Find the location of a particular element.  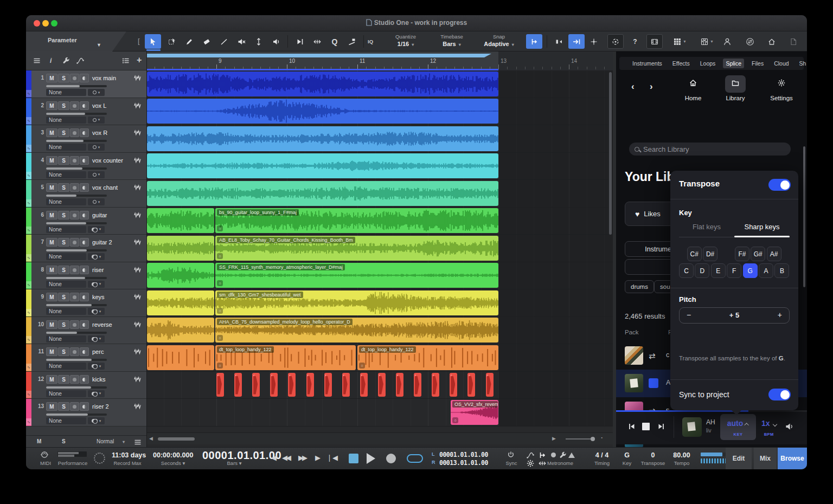

quantize-tool-button: Q is located at coordinates (335, 41).